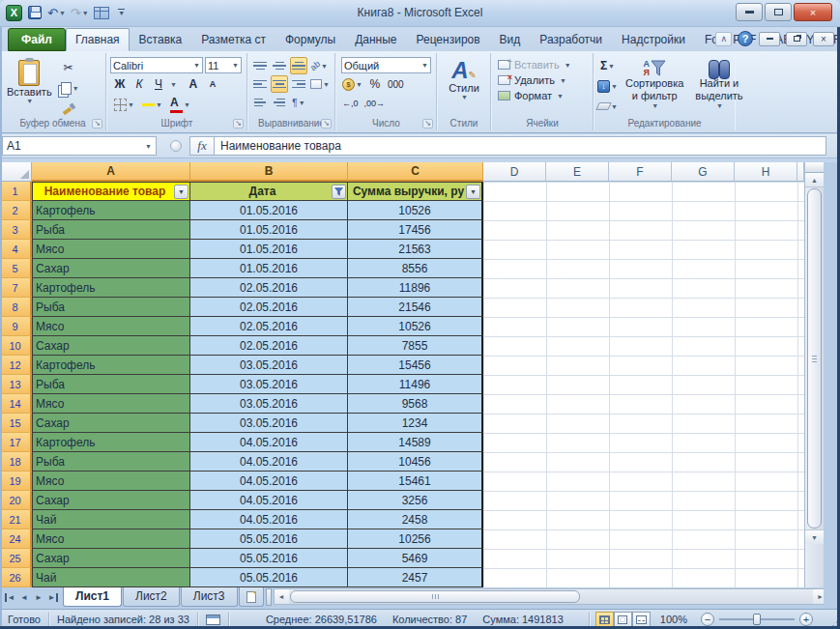  Describe the element at coordinates (464, 79) in the screenshot. I see `styles-button: А✎ Стили ▼` at that location.